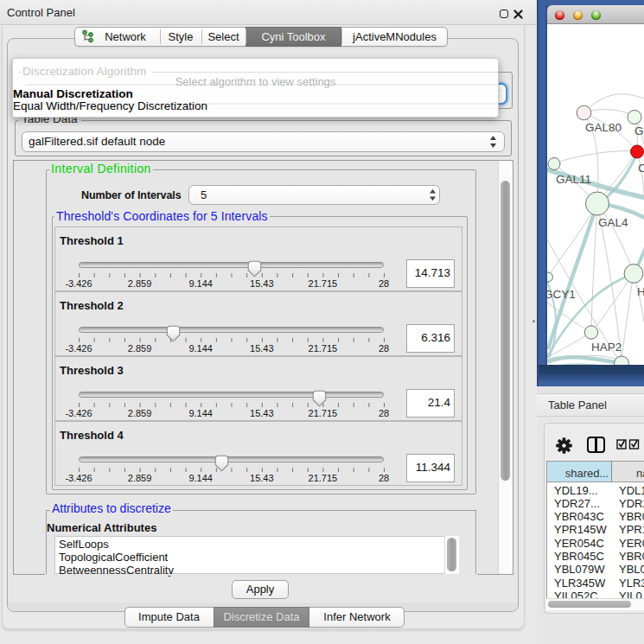 This screenshot has width=644, height=644. Describe the element at coordinates (603, 128) in the screenshot. I see `svg-text: GAL80` at that location.